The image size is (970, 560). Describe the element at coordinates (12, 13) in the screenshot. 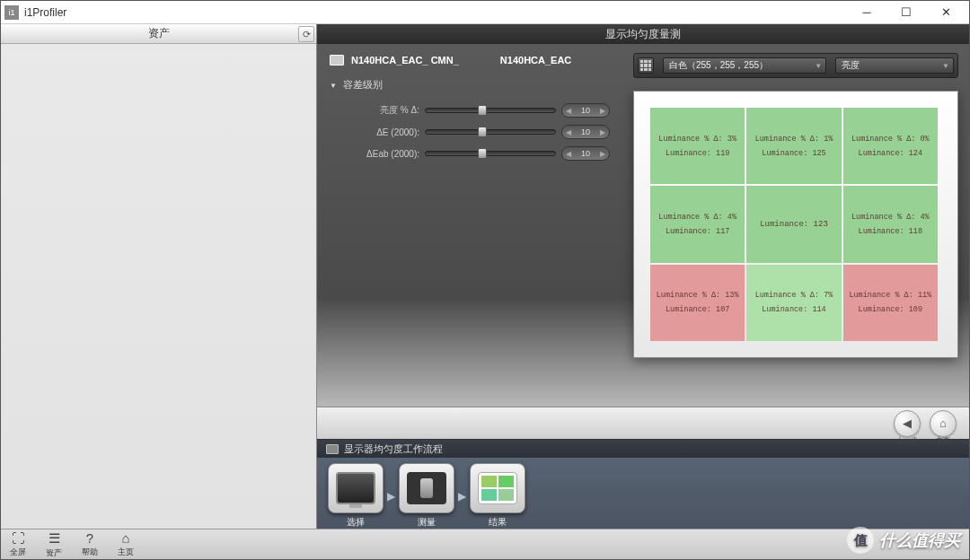

I see `app-icon: i1` at that location.